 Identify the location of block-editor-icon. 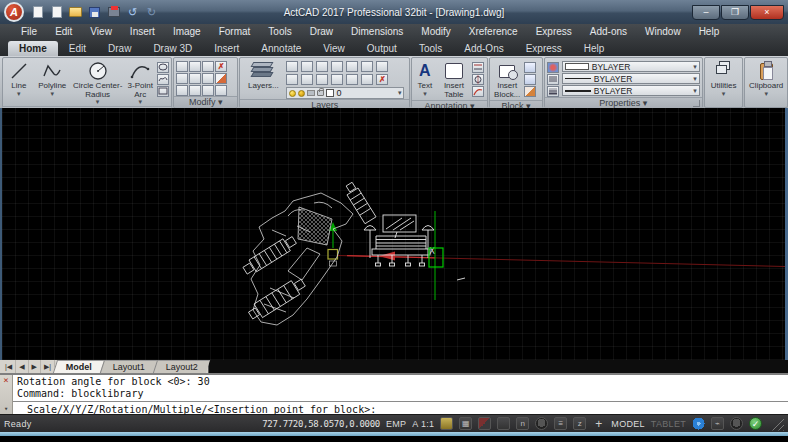
(530, 80).